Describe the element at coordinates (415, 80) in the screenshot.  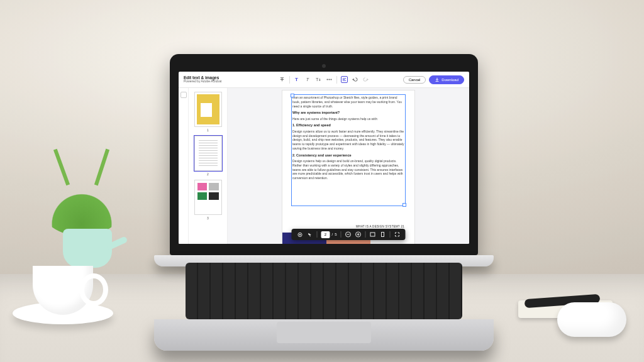
I see `cancel-label: Cancel` at that location.